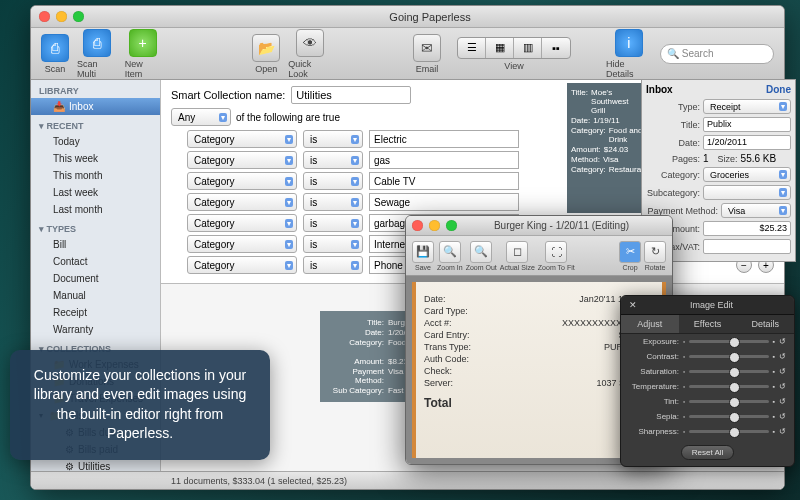 This screenshot has height=500, width=800. What do you see at coordinates (96, 227) in the screenshot?
I see `sidebar-section-types: ▾ TYPES` at bounding box center [96, 227].